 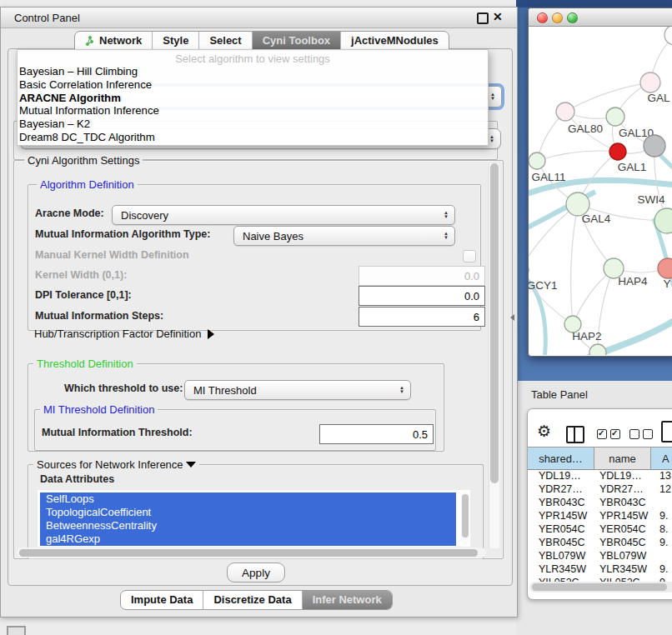 I want to click on table-cell: 9., so click(x=662, y=517).